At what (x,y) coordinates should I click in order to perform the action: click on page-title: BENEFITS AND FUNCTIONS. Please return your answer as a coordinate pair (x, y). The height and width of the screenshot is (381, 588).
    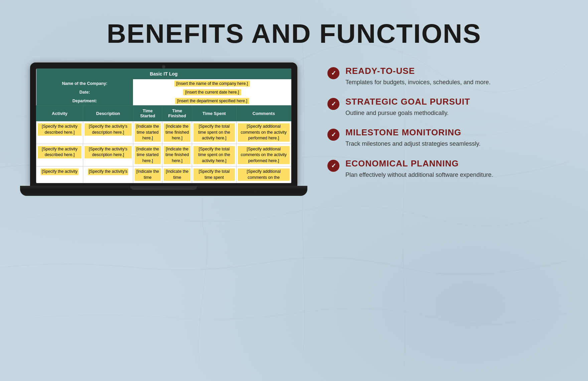
    Looking at the image, I should click on (294, 34).